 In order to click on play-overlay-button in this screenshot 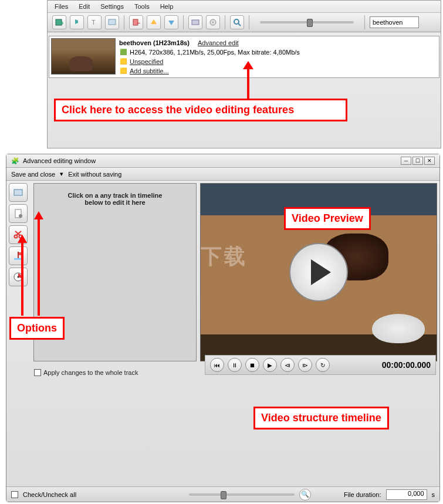, I will do `click(319, 272)`.